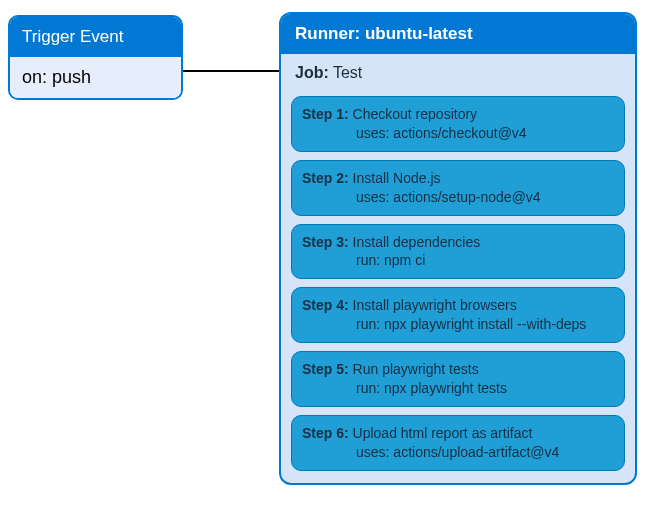  What do you see at coordinates (96, 58) in the screenshot?
I see `trigger-event-box: Trigger Event on: push` at bounding box center [96, 58].